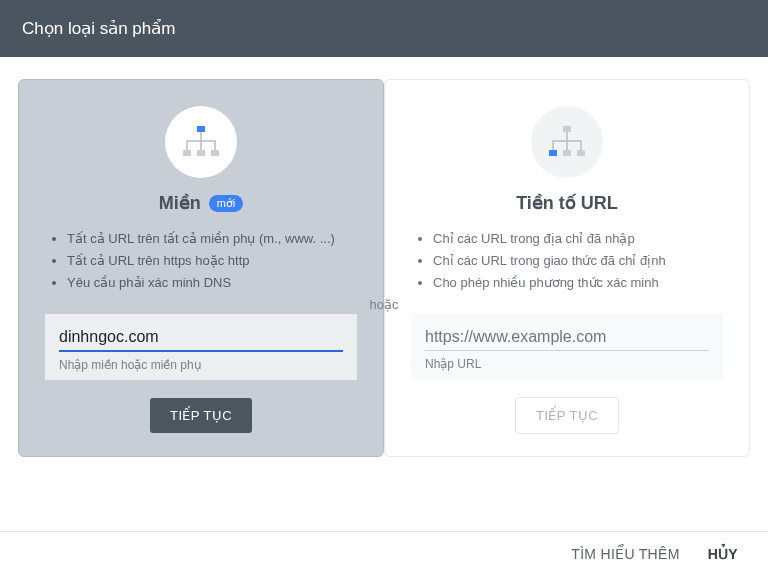 This screenshot has width=768, height=576. What do you see at coordinates (180, 203) in the screenshot?
I see `domain-title: Miền` at bounding box center [180, 203].